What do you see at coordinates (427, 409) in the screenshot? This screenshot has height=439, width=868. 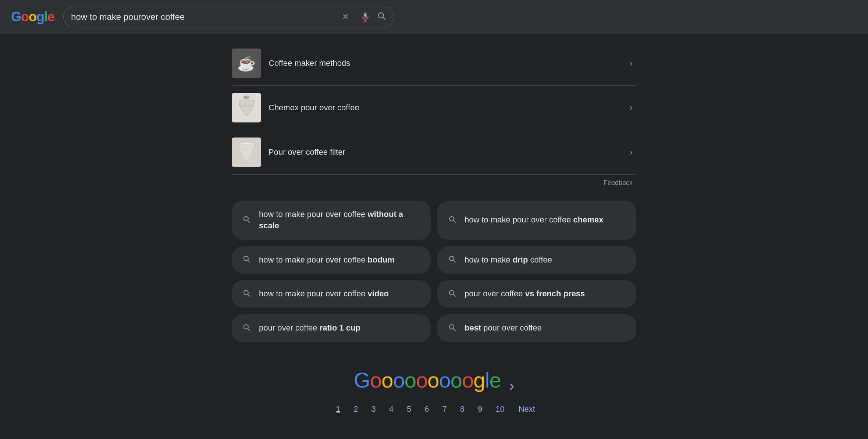 I see `page-num-6: 6` at bounding box center [427, 409].